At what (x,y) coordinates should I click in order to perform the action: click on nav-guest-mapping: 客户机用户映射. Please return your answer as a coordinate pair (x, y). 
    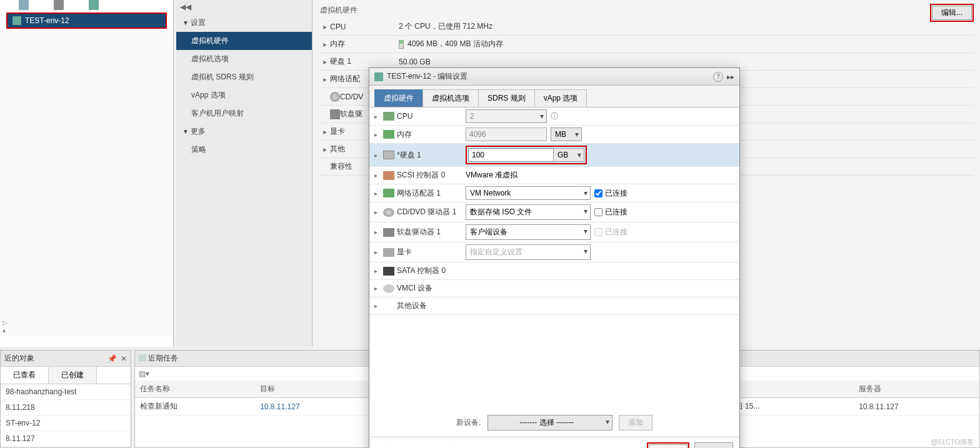
    Looking at the image, I should click on (244, 114).